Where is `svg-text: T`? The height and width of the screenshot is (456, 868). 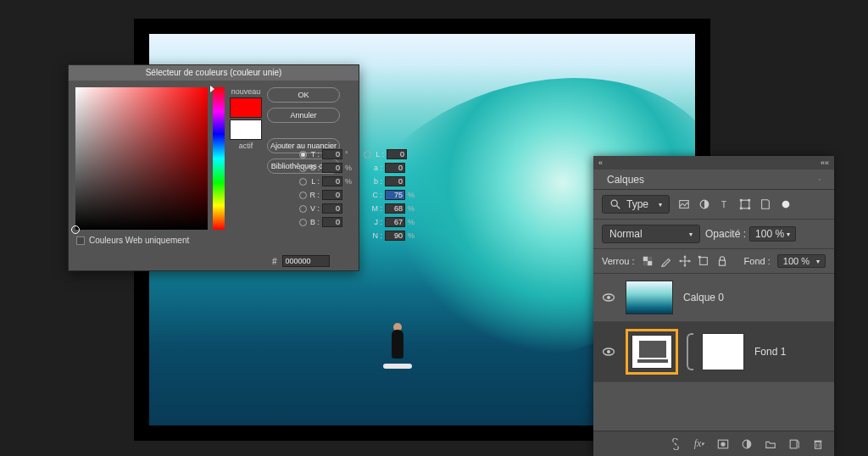
svg-text: T is located at coordinates (724, 204).